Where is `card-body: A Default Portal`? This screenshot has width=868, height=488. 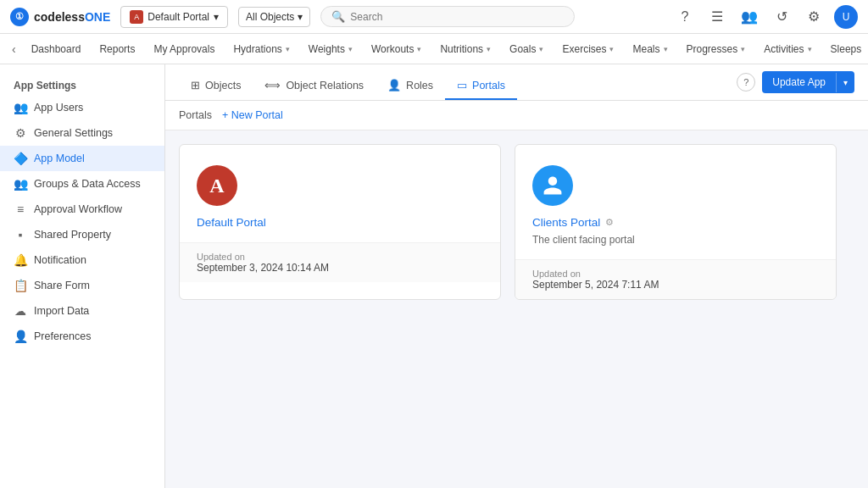
card-body: A Default Portal is located at coordinates (340, 193).